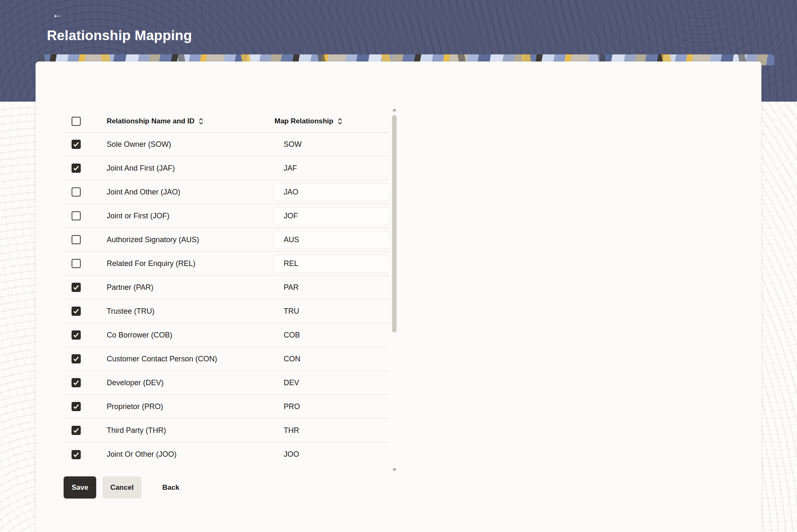  I want to click on column-header-name: Relationship Name and ID, so click(191, 121).